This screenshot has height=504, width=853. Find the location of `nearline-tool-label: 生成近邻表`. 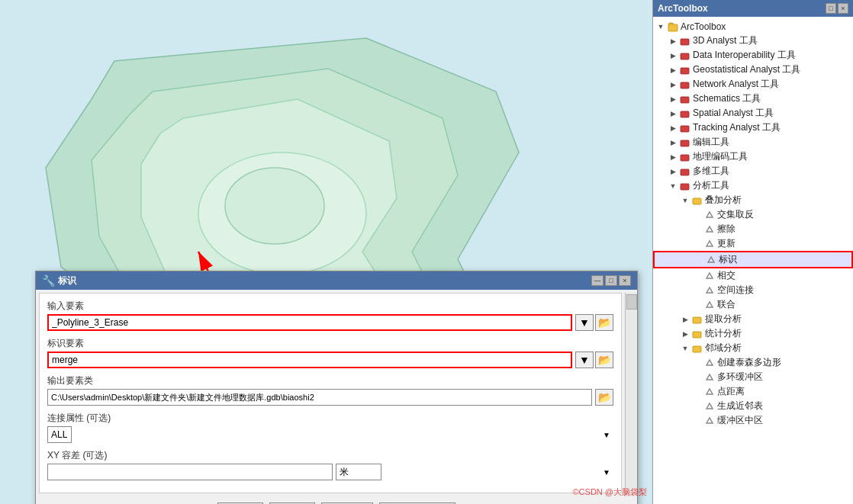

nearline-tool-label: 生成近邻表 is located at coordinates (740, 406).